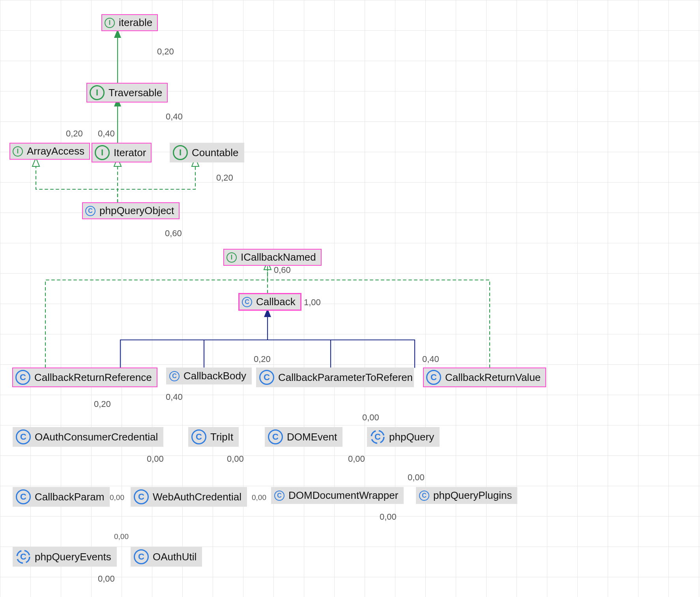 The image size is (700, 597). I want to click on node-label: Traversable, so click(135, 93).